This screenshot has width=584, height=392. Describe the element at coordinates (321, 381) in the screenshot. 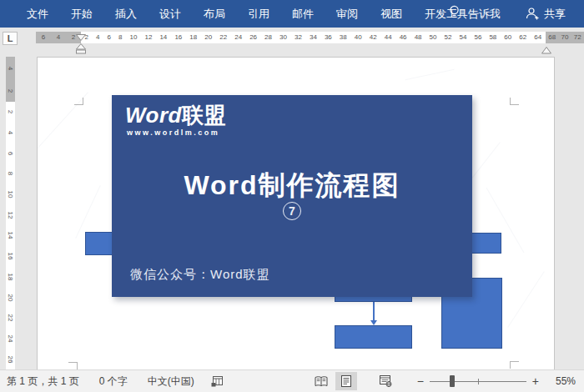

I see `read-mode-button` at that location.